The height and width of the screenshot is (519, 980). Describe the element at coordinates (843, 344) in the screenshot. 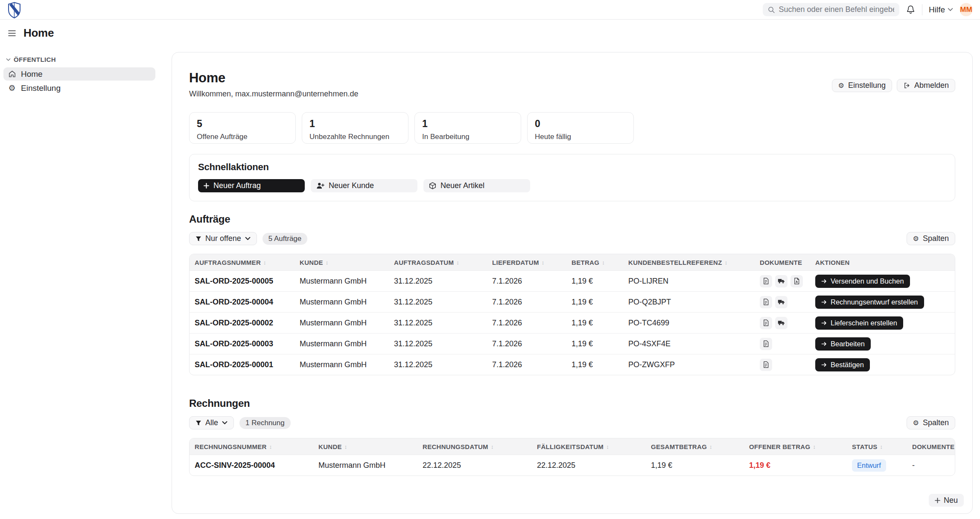

I see `edit-button: Bearbeiten` at that location.